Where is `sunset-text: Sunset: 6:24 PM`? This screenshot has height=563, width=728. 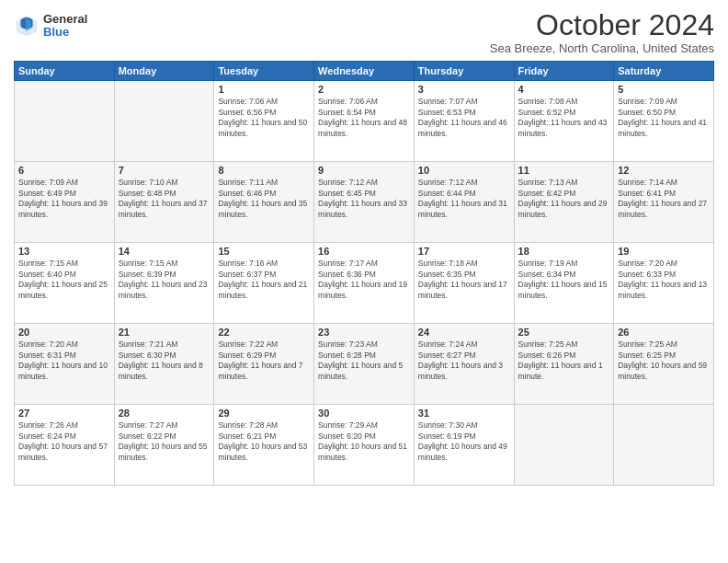 sunset-text: Sunset: 6:24 PM is located at coordinates (64, 436).